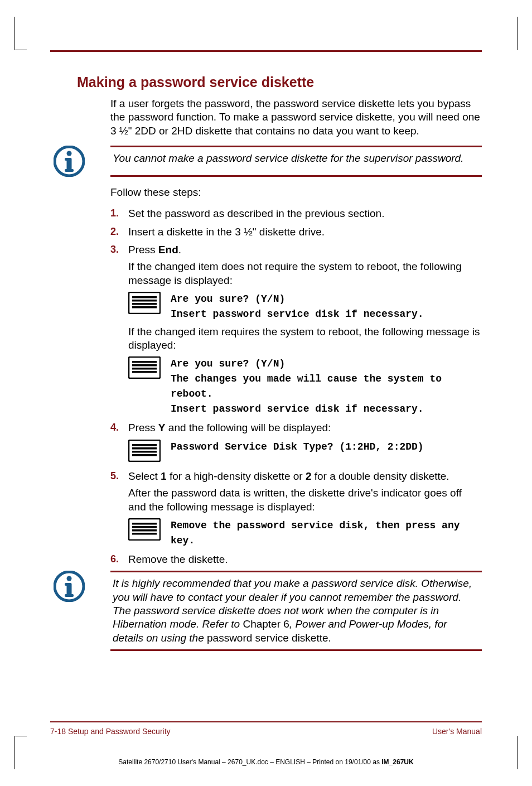 This screenshot has width=532, height=786. I want to click on step-4-text-a: Press, so click(143, 427).